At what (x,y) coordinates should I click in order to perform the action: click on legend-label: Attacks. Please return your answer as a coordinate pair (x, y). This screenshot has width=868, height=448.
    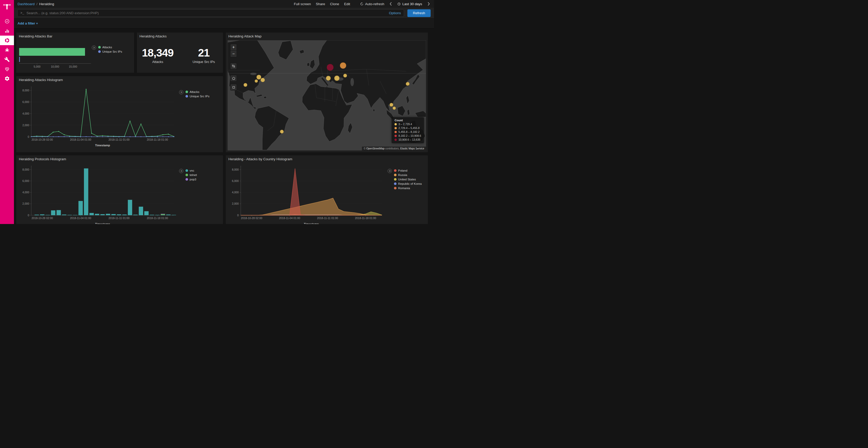
    Looking at the image, I should click on (107, 47).